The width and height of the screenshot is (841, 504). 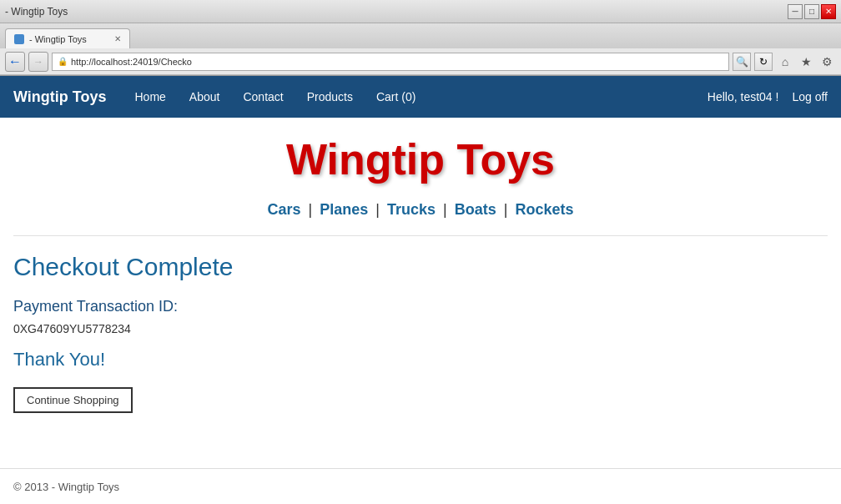 What do you see at coordinates (809, 97) in the screenshot?
I see `nav-logoff-link: Log off` at bounding box center [809, 97].